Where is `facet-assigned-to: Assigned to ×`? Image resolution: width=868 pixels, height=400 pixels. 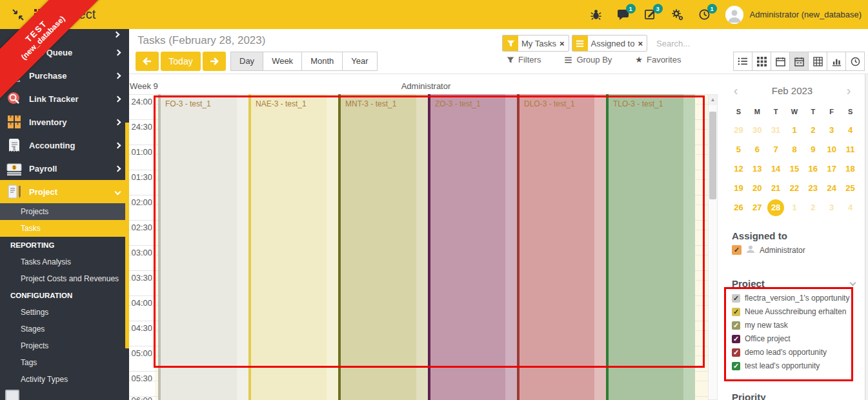 facet-assigned-to: Assigned to × is located at coordinates (610, 43).